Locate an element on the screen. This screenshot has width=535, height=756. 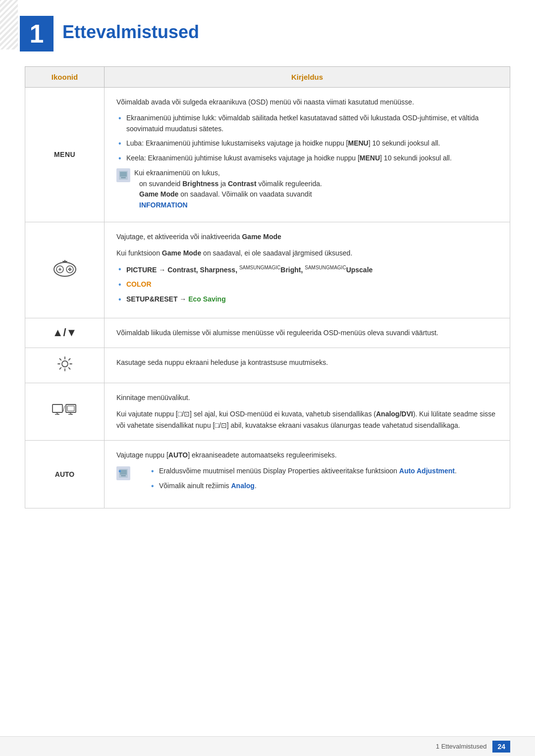
brightness-icon is located at coordinates (65, 367).